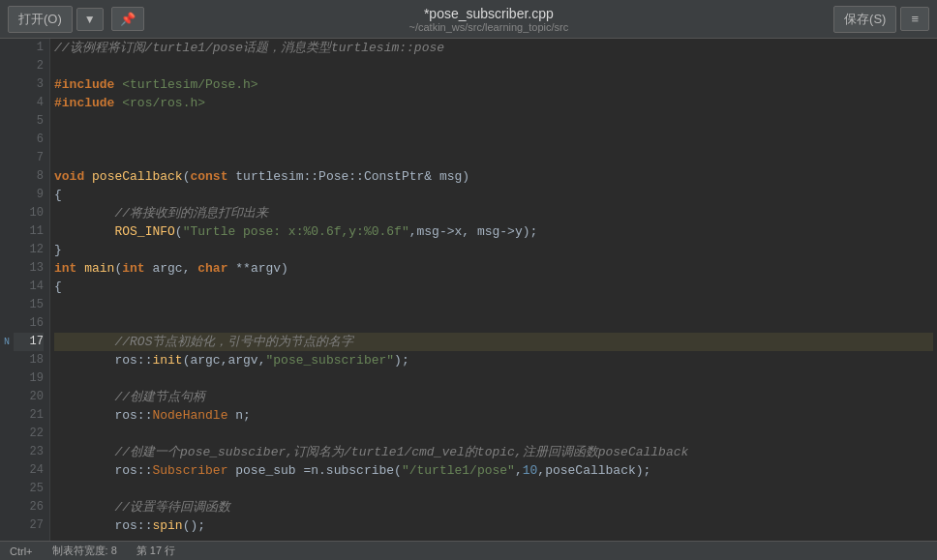  Describe the element at coordinates (29, 66) in the screenshot. I see `line-num-2: 2` at that location.